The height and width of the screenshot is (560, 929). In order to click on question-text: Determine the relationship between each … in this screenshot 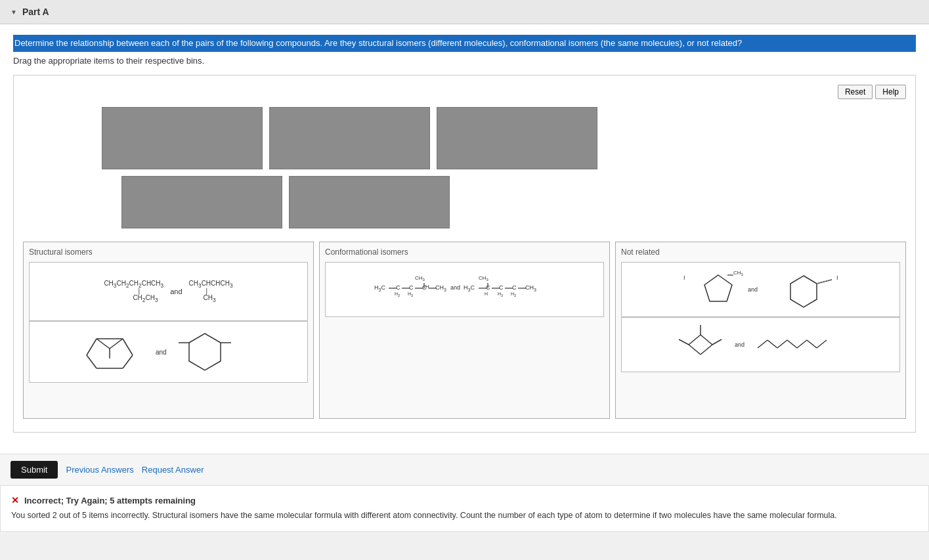, I will do `click(465, 43)`.